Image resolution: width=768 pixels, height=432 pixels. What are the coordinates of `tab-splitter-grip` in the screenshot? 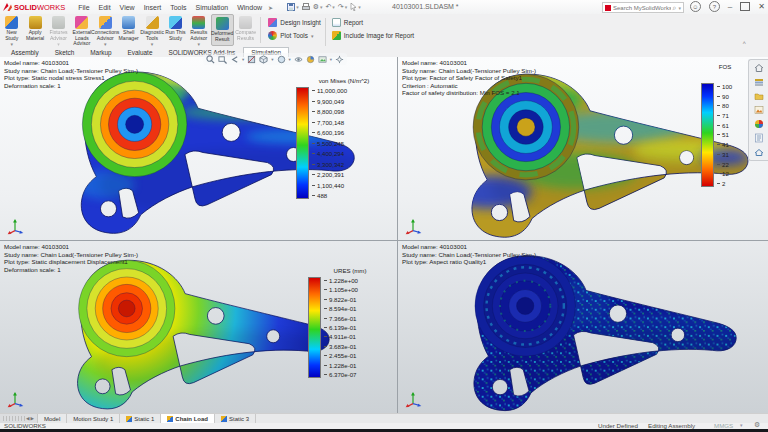 It's located at (14, 418).